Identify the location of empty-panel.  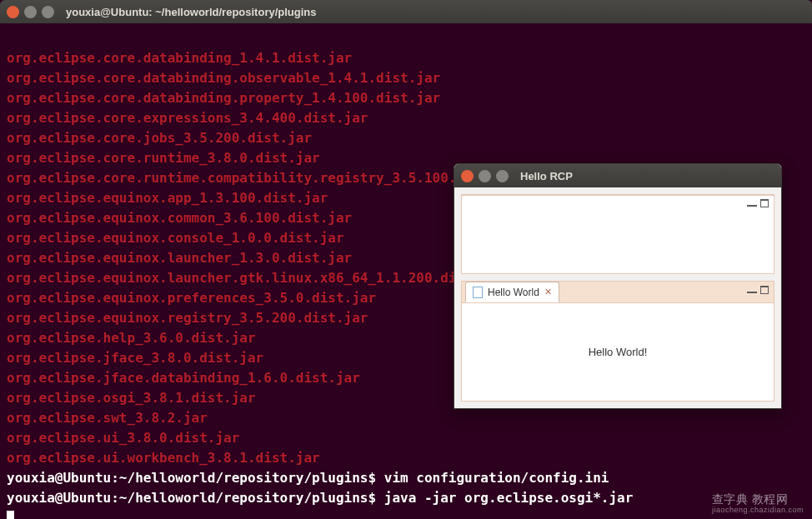
(618, 234).